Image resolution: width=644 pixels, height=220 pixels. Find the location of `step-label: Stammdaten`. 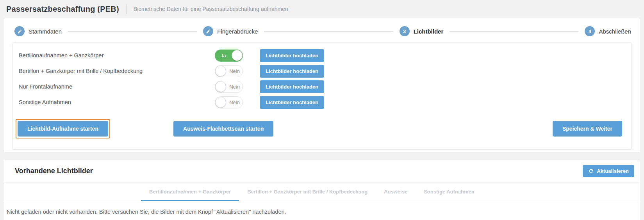

step-label: Stammdaten is located at coordinates (45, 31).